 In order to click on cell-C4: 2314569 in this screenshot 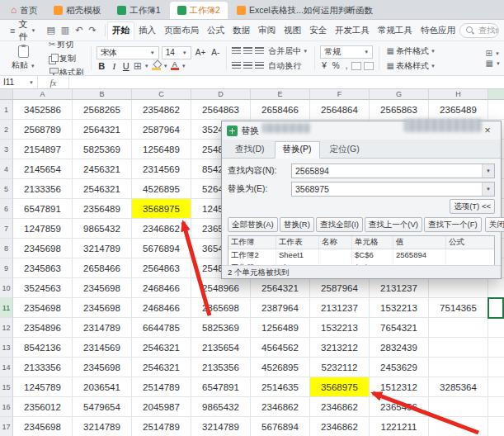, I will do `click(162, 169)`.